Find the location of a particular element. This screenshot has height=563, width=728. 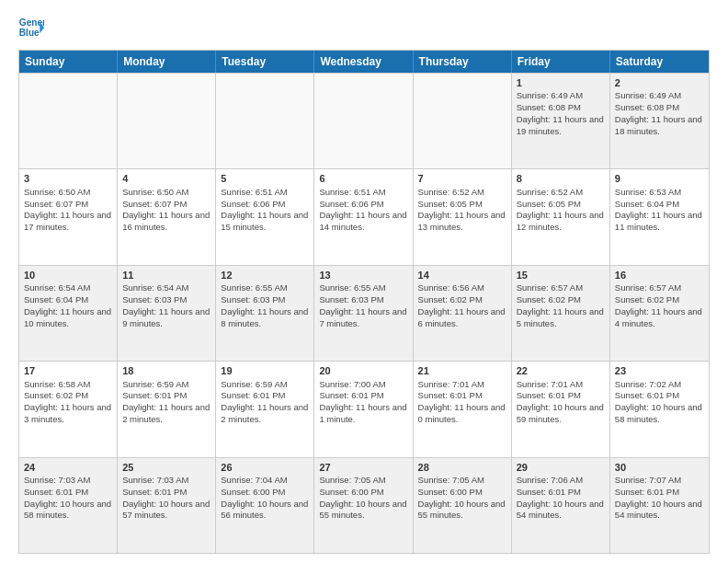

day-cell-11: 11Sunrise: 6:54 AM Sunset: 6:03 PM Dayli… is located at coordinates (167, 313).